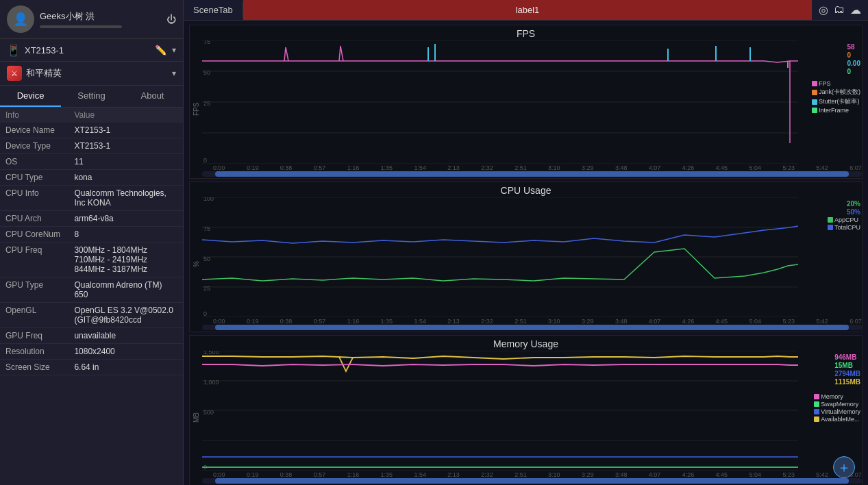 The image size is (868, 485). Describe the element at coordinates (40, 336) in the screenshot. I see `table-cell-info: GPU Freq` at that location.